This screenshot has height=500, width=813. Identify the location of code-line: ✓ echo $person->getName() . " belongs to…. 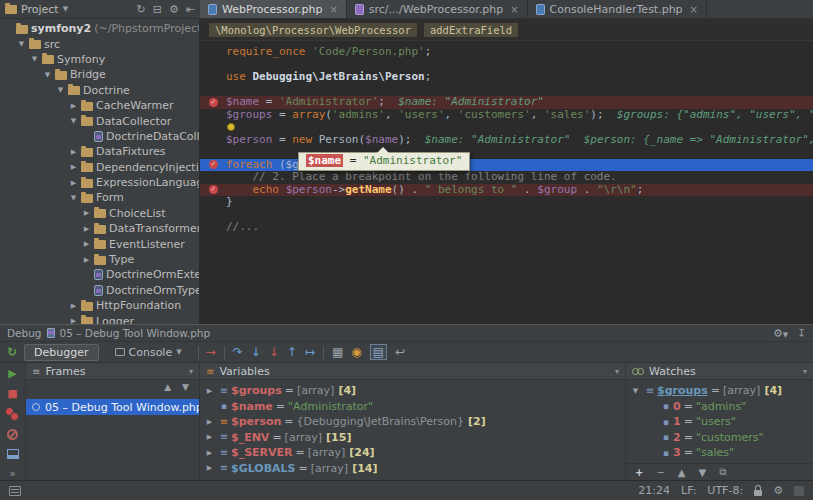
(506, 190).